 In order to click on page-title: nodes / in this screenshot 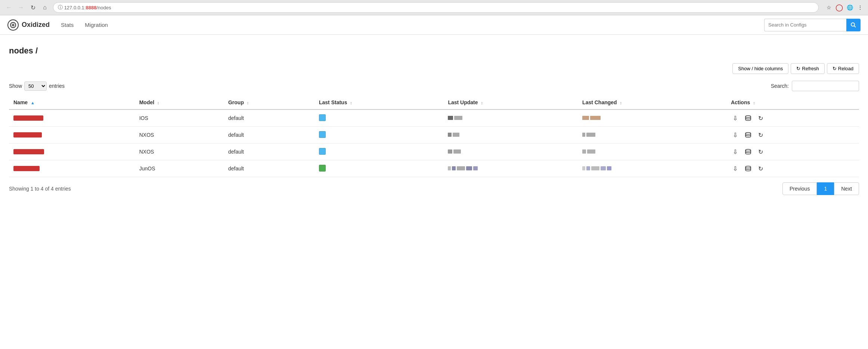, I will do `click(434, 51)`.